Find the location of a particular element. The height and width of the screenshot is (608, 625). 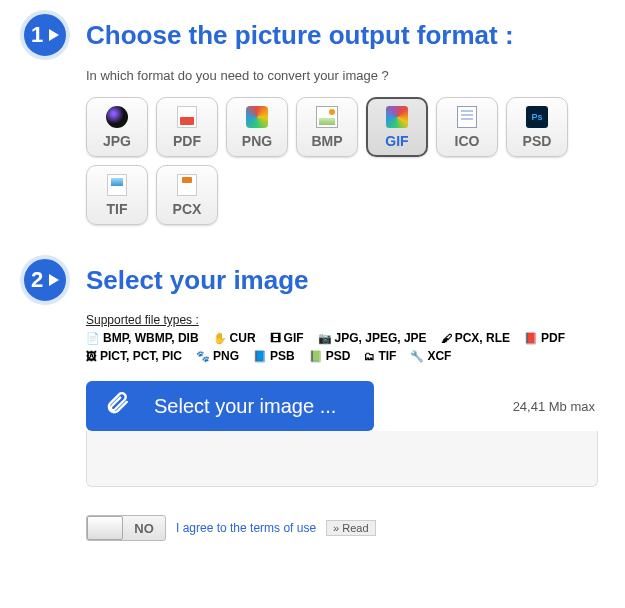

format-label: PDF is located at coordinates (187, 141).